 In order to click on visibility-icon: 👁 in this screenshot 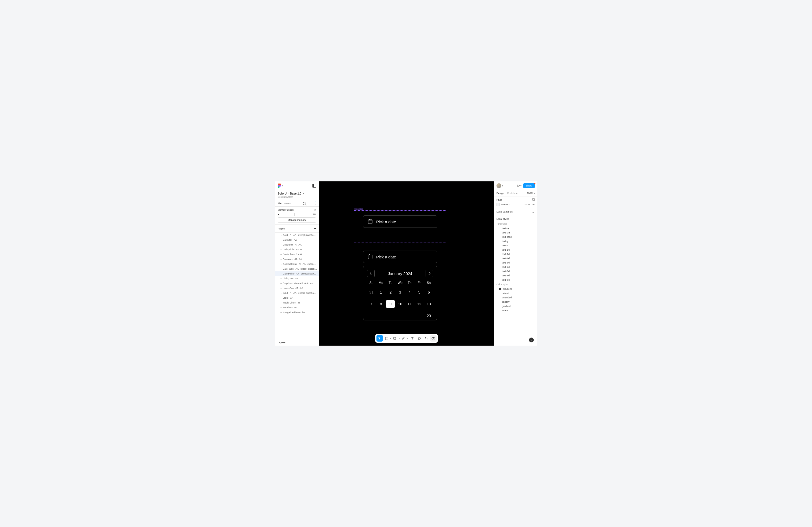, I will do `click(534, 205)`.